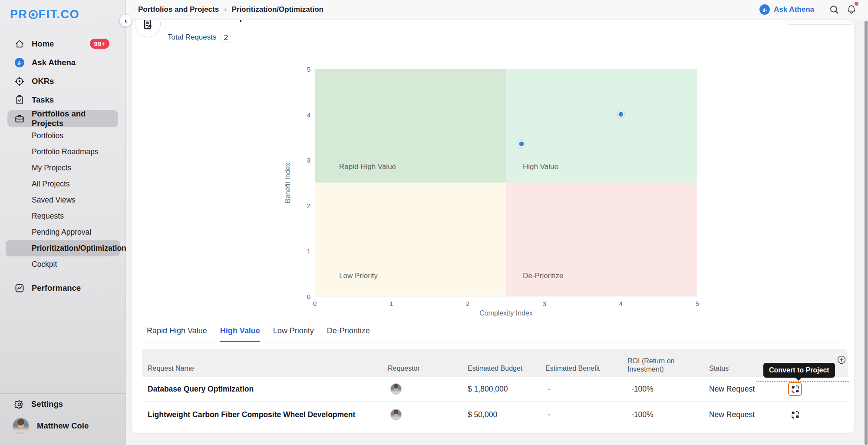 This screenshot has width=868, height=445. What do you see at coordinates (56, 288) in the screenshot?
I see `sidebar-item-label: Performance` at bounding box center [56, 288].